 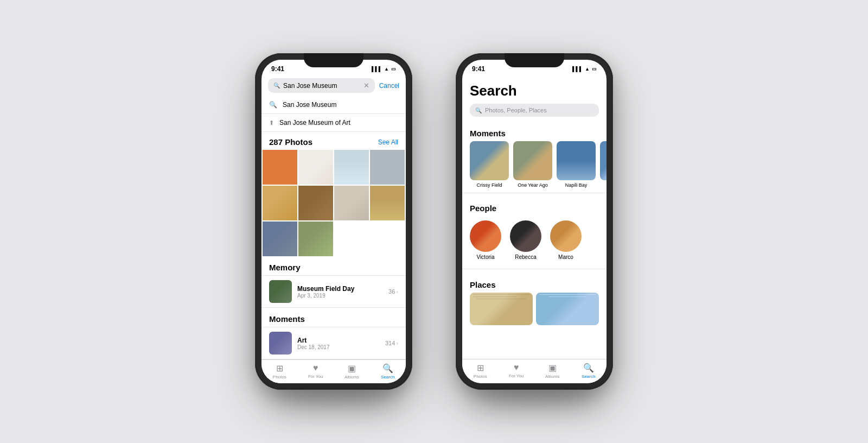 I want to click on phone-right-screen: 9:41 ▌▌▌ ▲ ▭ Search 🔍 Photos, People, Pl…, so click(x=534, y=221).